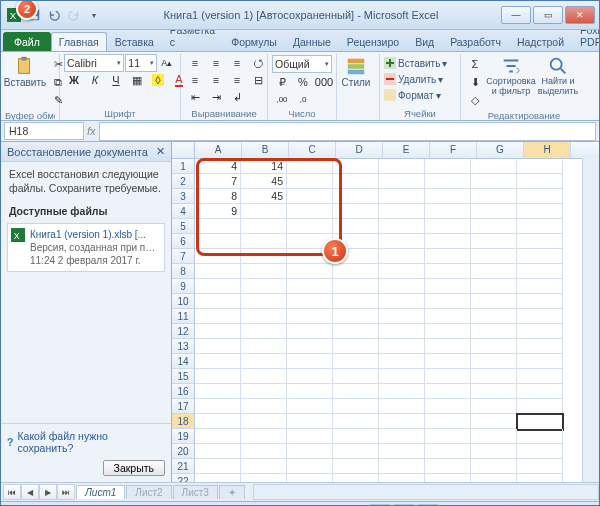 Image resolution: width=600 pixels, height=506 pixels. Describe the element at coordinates (100, 492) in the screenshot. I see `sheet-tab-1: Лист1` at that location.